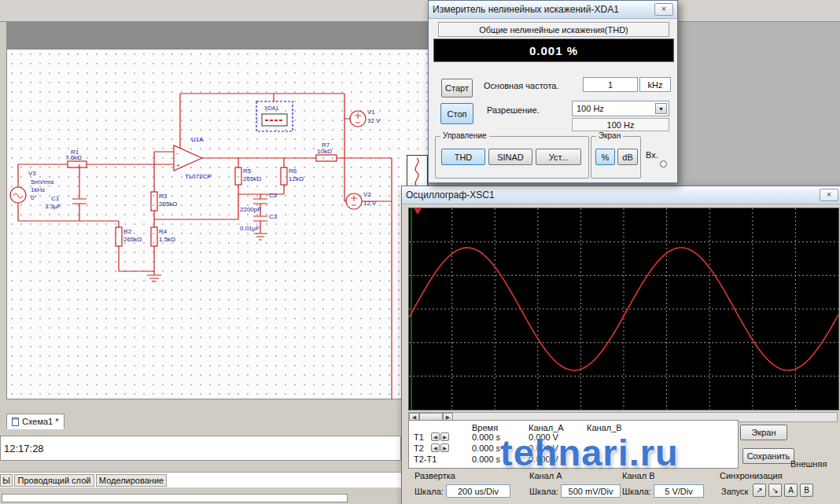  I want to click on resistor-r2, so click(119, 237).